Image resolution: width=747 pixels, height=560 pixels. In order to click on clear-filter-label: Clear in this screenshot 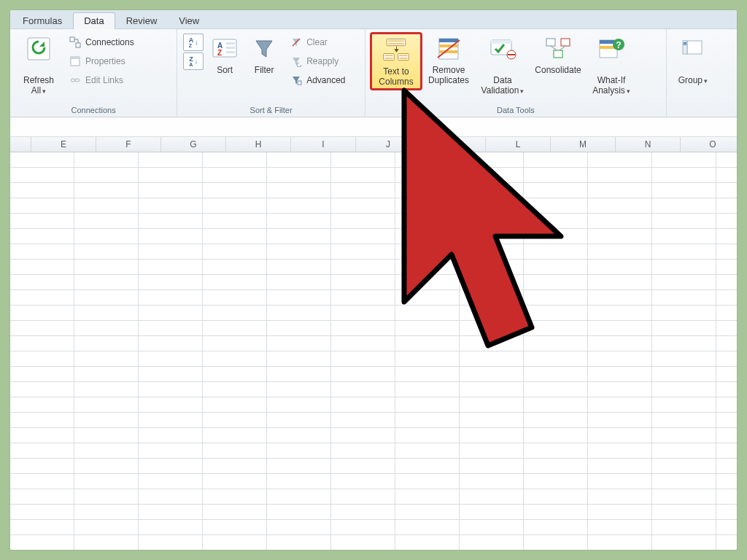, I will do `click(317, 42)`.